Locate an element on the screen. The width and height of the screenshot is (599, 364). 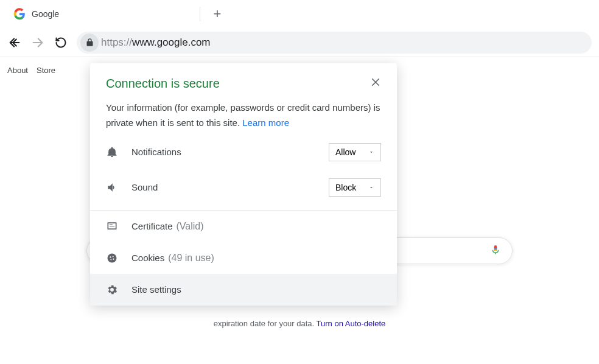
popover-title: Connection is secure is located at coordinates (163, 84).